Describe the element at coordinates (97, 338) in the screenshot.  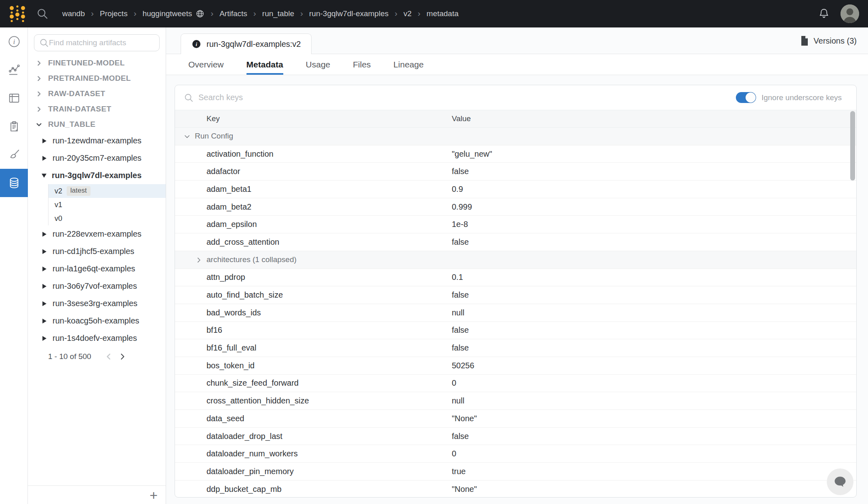
I see `run-item: run-1s4doefv-examples` at that location.